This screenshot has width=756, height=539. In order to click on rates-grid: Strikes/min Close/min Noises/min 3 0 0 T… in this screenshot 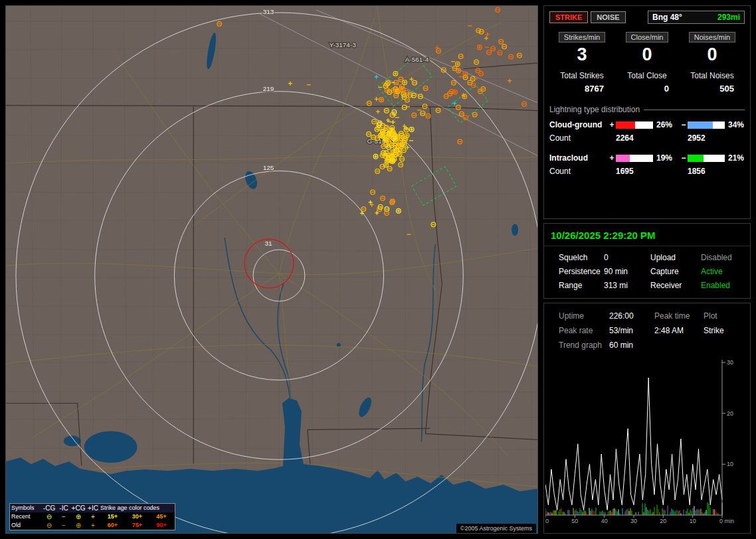, I will do `click(647, 62)`.